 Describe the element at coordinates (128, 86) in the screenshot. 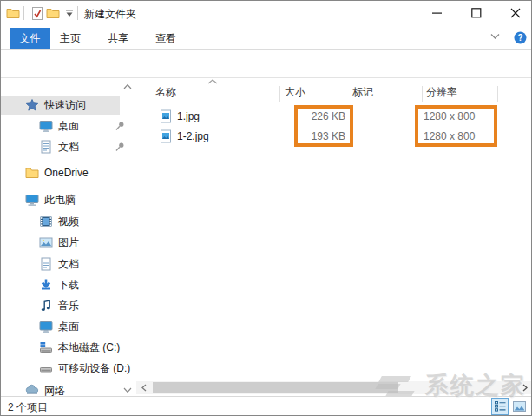

I see `sidebar-scroll-up-arrow` at that location.